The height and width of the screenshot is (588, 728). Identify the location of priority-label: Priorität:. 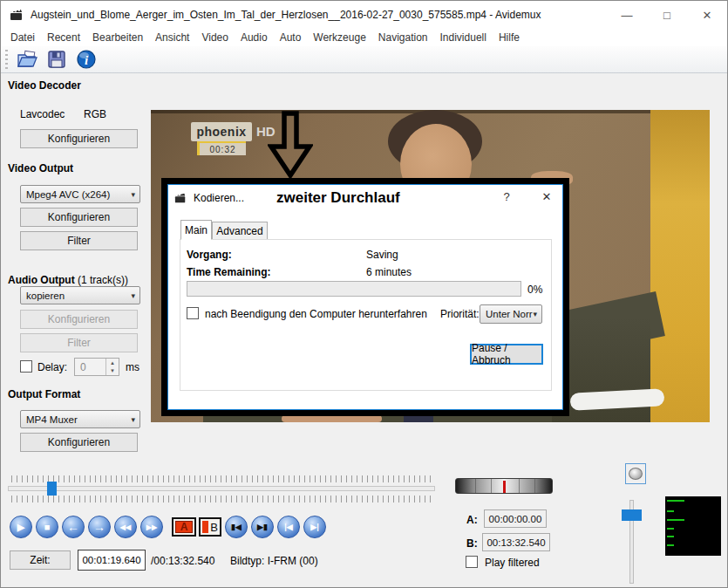
(460, 314).